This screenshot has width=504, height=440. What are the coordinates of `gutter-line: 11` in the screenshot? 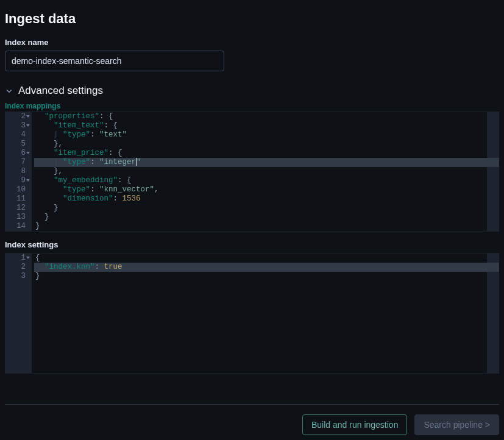 It's located at (18, 199).